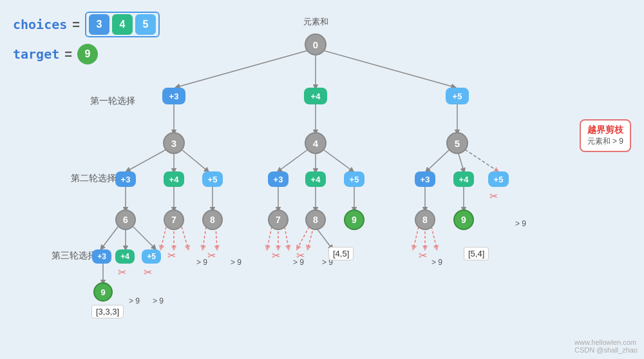 The image size is (644, 359). What do you see at coordinates (126, 220) in the screenshot?
I see `node-6: 6` at bounding box center [126, 220].